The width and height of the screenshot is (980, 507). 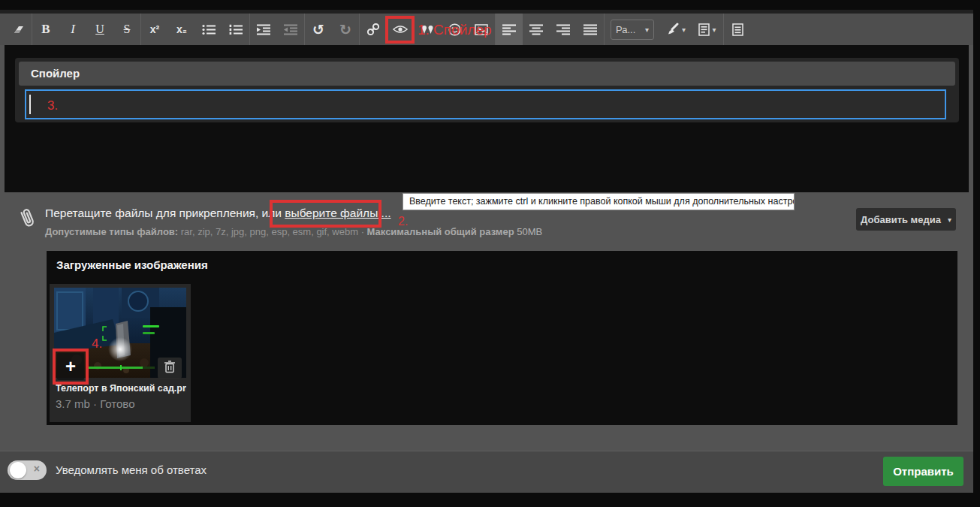 I want to click on trash-icon, so click(x=170, y=368).